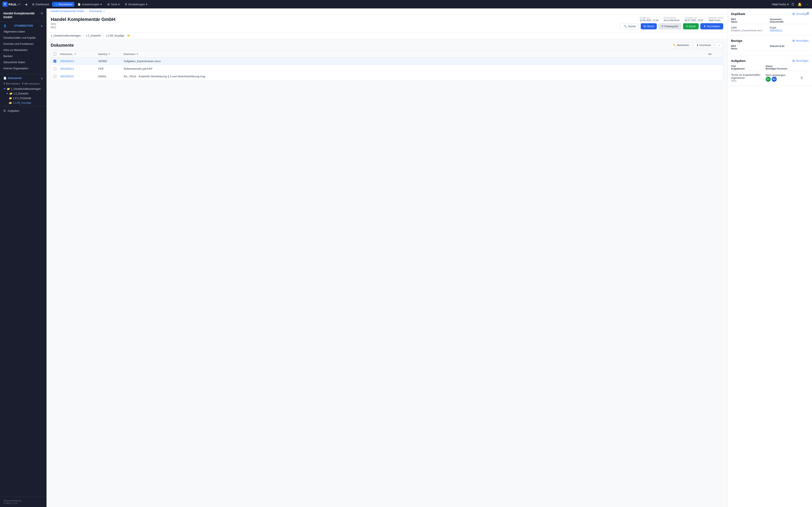  What do you see at coordinates (712, 26) in the screenshot?
I see `upload-button: ⬆ Hochladen` at bounding box center [712, 26].